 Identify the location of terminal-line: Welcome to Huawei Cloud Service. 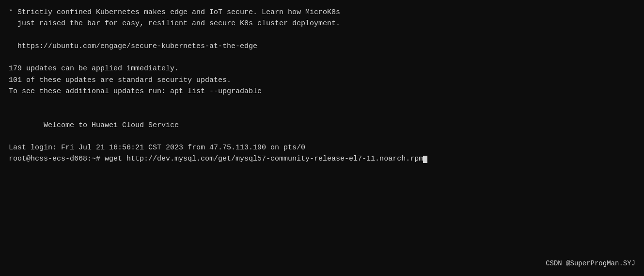
(322, 125).